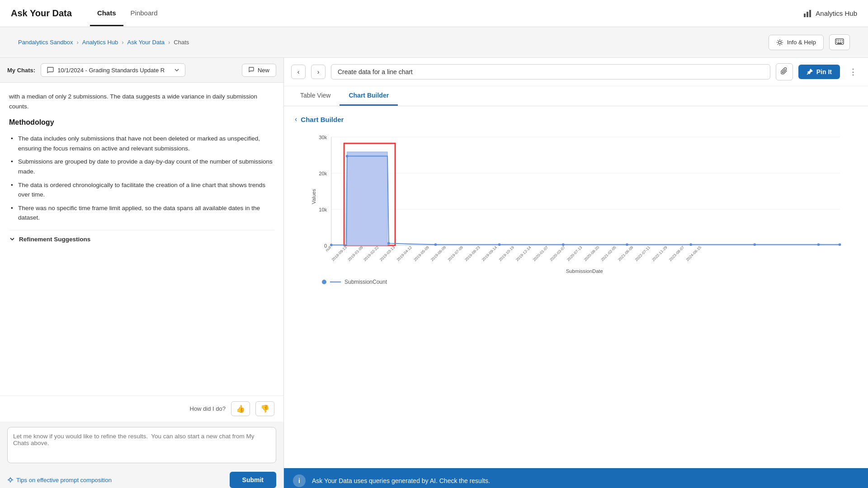 This screenshot has width=868, height=488. I want to click on tips-label: Tips on effective prompt composition, so click(64, 480).